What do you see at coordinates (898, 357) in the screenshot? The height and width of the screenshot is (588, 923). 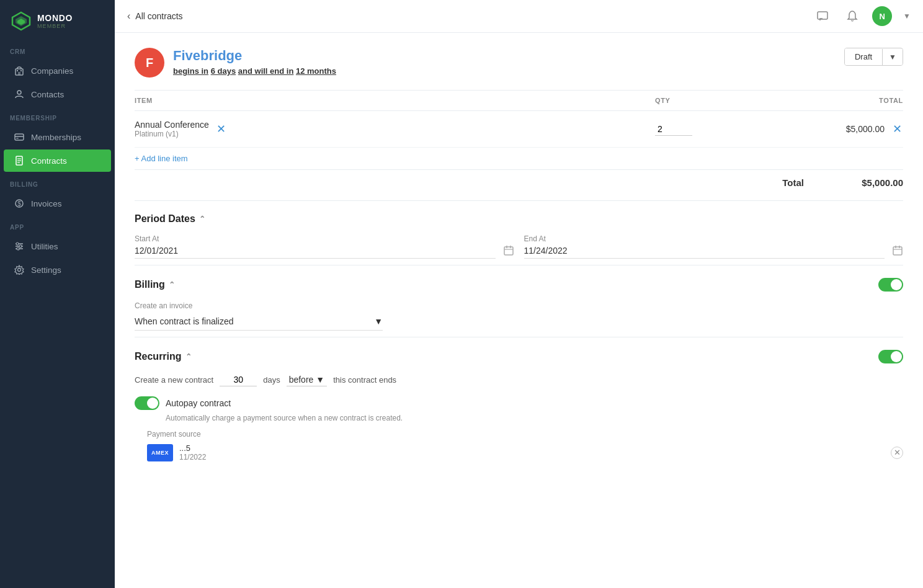 I see `recurring-toggle-check: ✓` at bounding box center [898, 357].